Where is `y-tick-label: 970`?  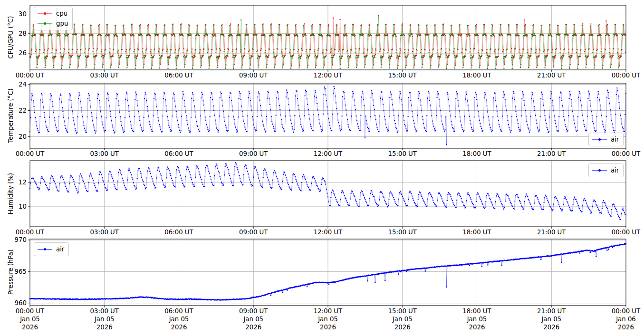 y-tick-label: 970 is located at coordinates (21, 240).